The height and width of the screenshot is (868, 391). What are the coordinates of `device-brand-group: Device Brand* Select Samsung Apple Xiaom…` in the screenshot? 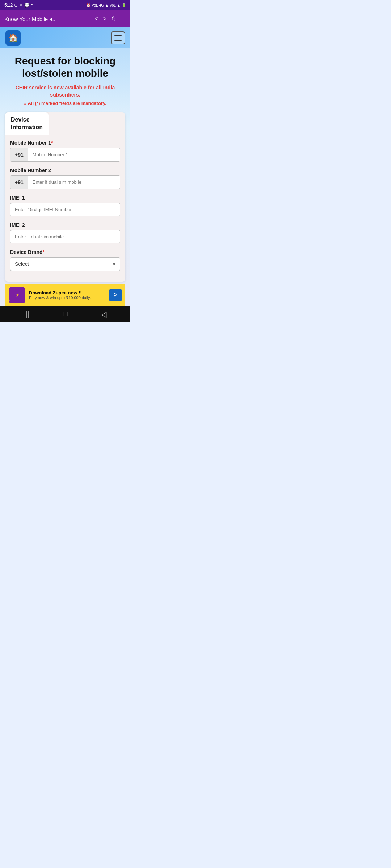 It's located at (65, 260).